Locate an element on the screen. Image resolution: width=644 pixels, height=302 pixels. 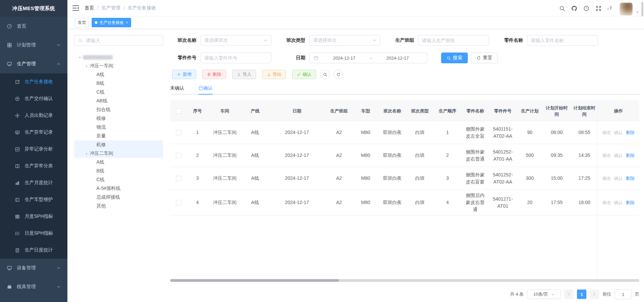
search-button: 搜索 is located at coordinates (454, 58).